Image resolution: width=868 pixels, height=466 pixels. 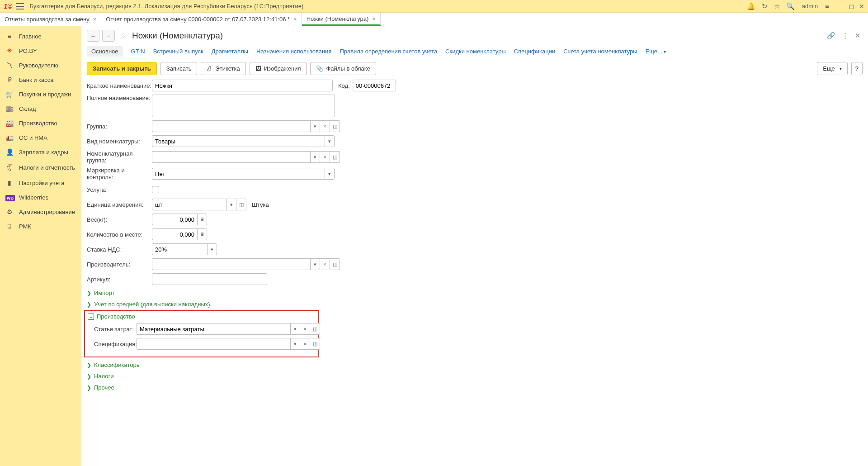 I want to click on spec-label: Спецификация:, so click(x=115, y=344).